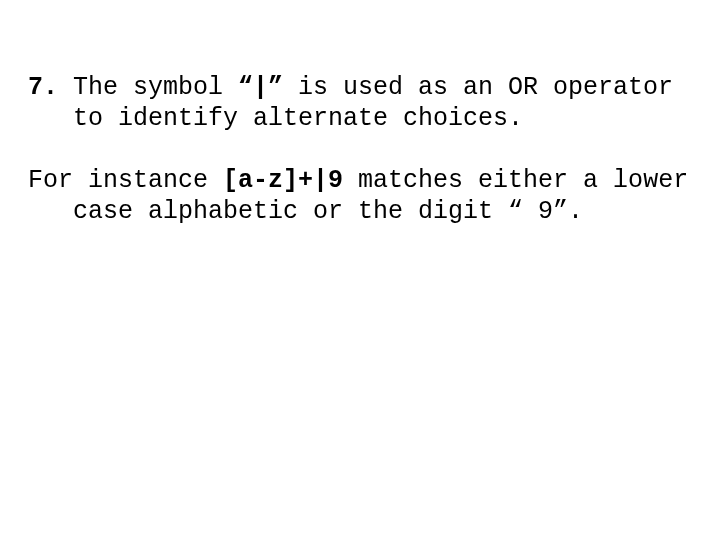 Image resolution: width=720 pixels, height=540 pixels. What do you see at coordinates (283, 180) in the screenshot?
I see `regex-code: [a-z]+|9` at bounding box center [283, 180].